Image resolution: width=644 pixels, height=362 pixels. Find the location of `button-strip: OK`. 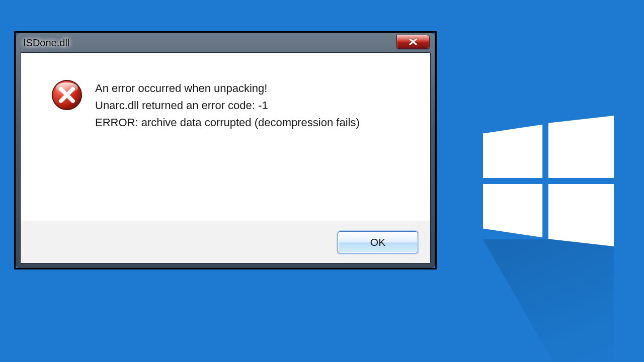

button-strip: OK is located at coordinates (225, 242).